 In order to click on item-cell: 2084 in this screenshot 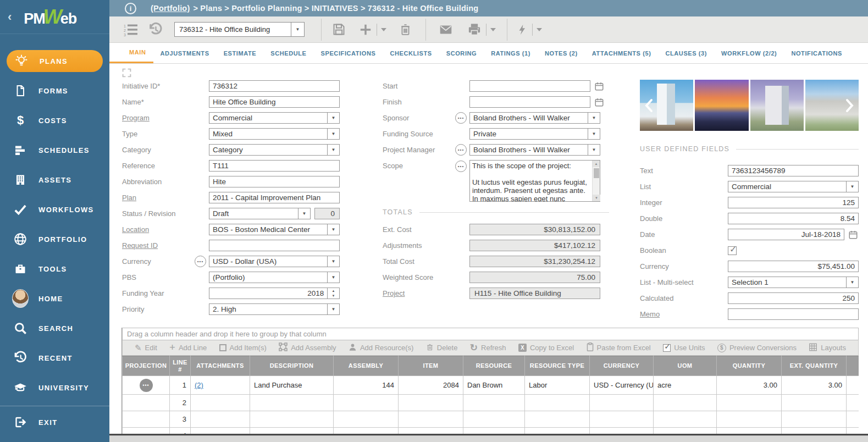, I will do `click(431, 385)`.